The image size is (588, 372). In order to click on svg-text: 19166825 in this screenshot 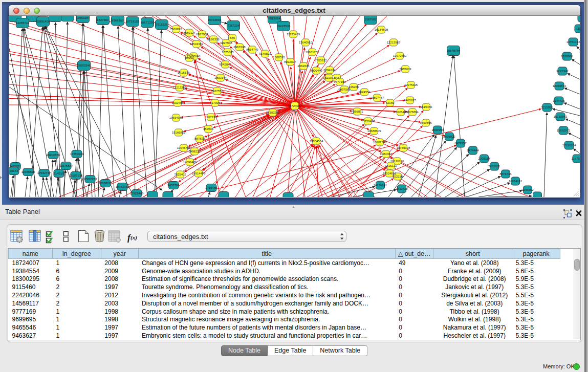, I will do `click(179, 133)`.